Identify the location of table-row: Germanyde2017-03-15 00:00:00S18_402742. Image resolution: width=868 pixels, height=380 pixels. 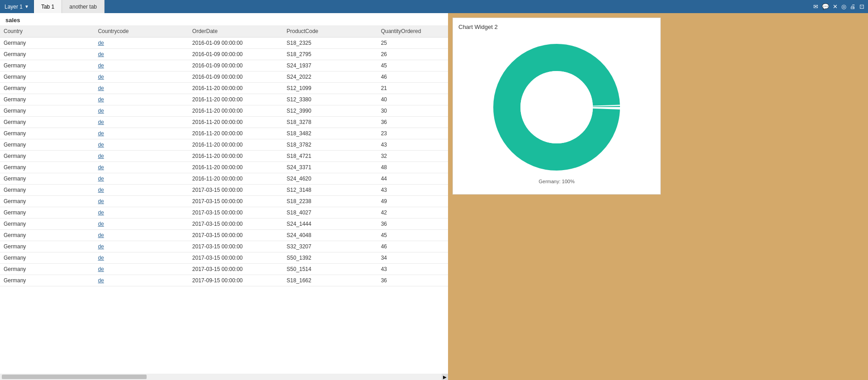
(224, 213).